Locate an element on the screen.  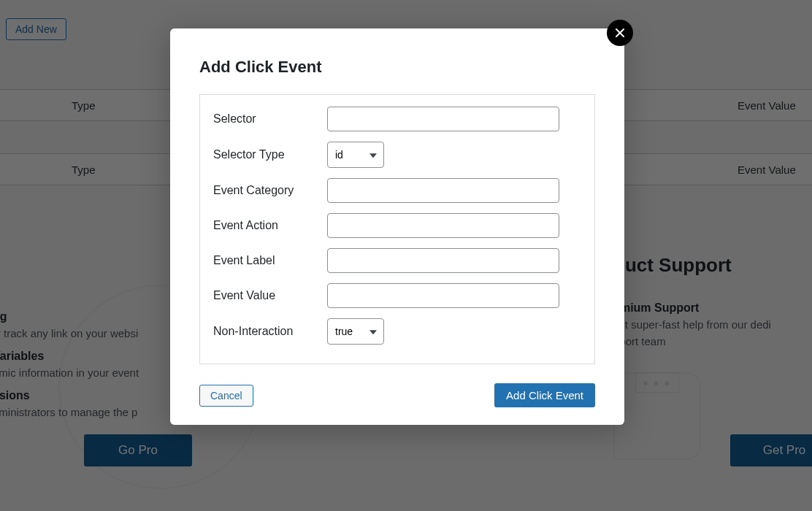
label-selector-type: Selector Type is located at coordinates (270, 155).